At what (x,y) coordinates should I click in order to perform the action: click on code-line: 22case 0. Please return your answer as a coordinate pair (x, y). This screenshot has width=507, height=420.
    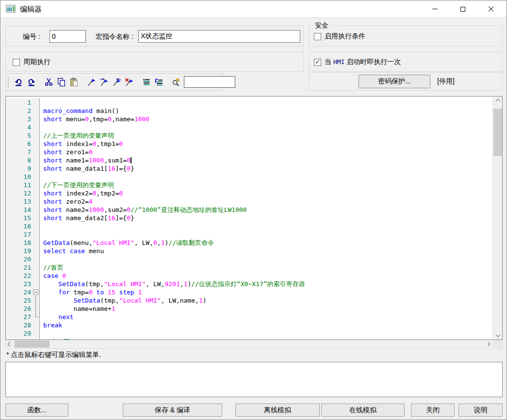
    Looking at the image, I should click on (249, 275).